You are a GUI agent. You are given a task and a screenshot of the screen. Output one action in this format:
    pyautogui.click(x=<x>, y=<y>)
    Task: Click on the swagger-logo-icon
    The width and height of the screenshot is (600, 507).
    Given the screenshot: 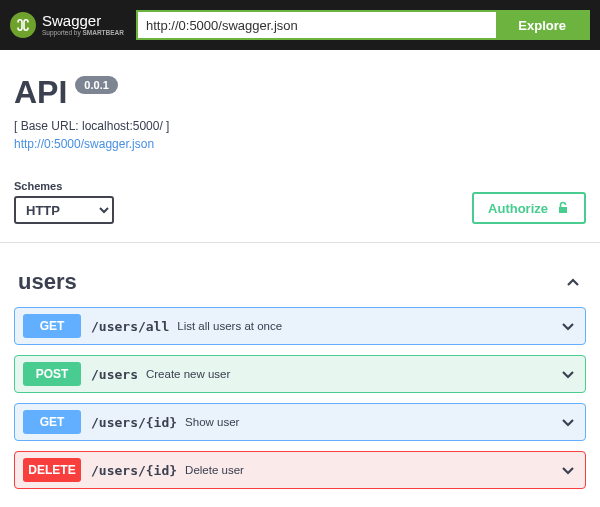 What is the action you would take?
    pyautogui.click(x=23, y=25)
    